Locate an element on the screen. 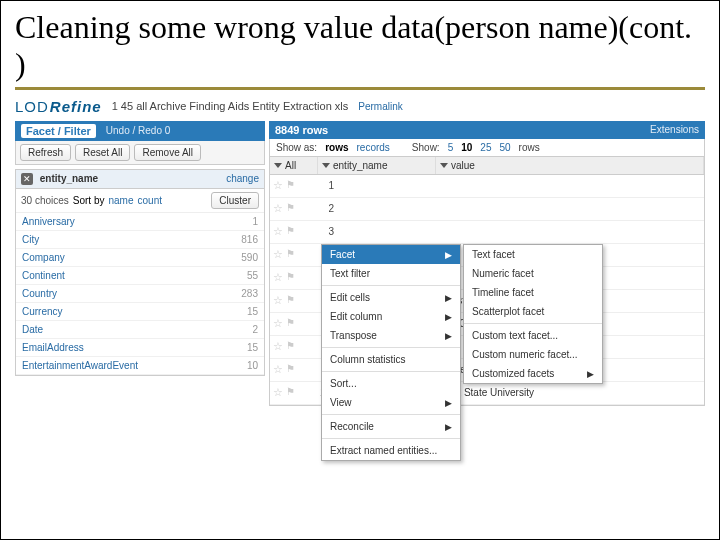 Image resolution: width=720 pixels, height=540 pixels. menu-item-timeline-facet: Timeline facet is located at coordinates (533, 292).